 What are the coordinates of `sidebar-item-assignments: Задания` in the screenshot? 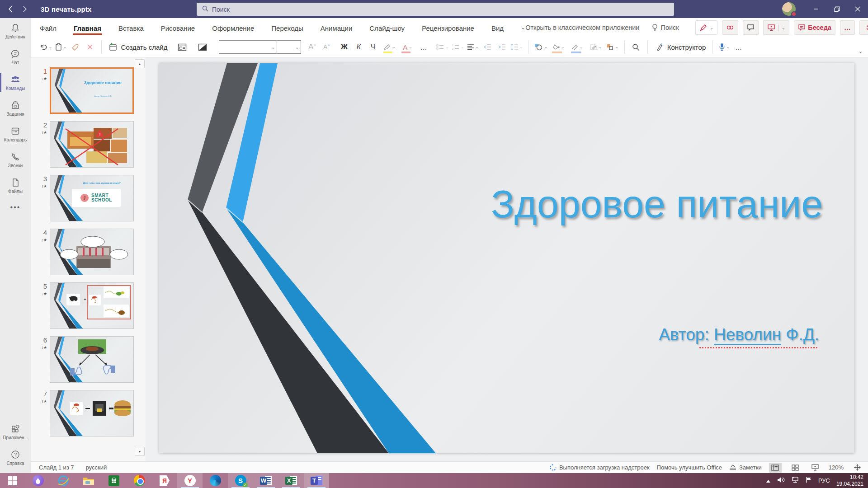 It's located at (15, 108).